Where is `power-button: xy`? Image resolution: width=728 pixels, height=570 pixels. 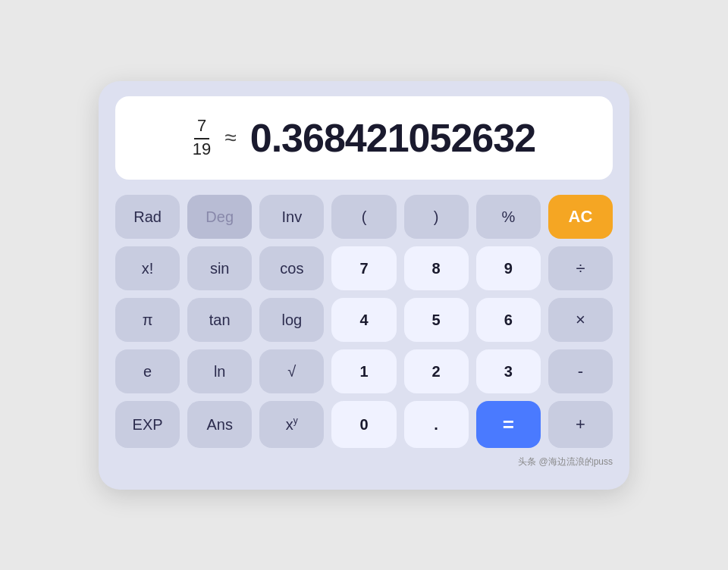 power-button: xy is located at coordinates (291, 424).